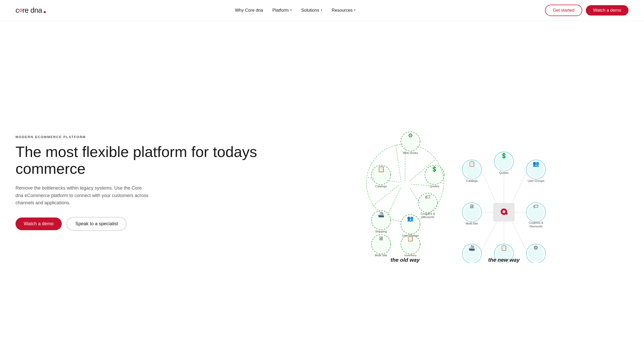 The image size is (644, 345). Describe the element at coordinates (144, 160) in the screenshot. I see `hero-title: The most flexible platform for todays co…` at that location.